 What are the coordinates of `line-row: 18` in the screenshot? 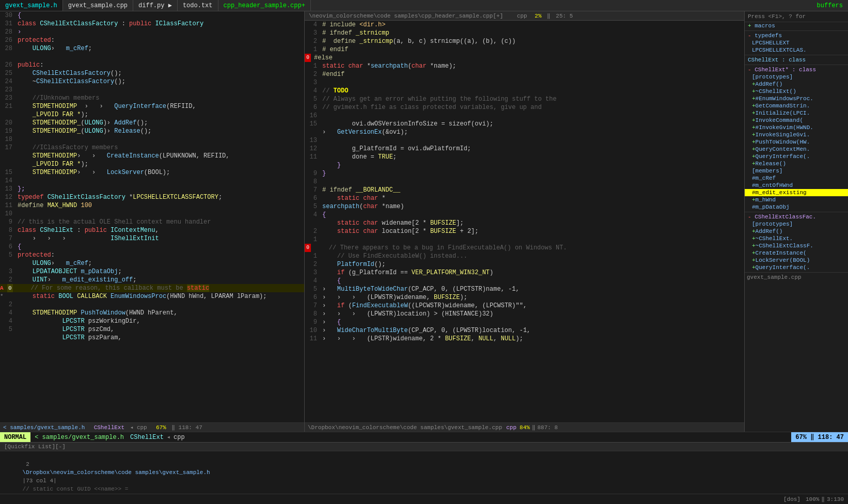 It's located at (152, 139).